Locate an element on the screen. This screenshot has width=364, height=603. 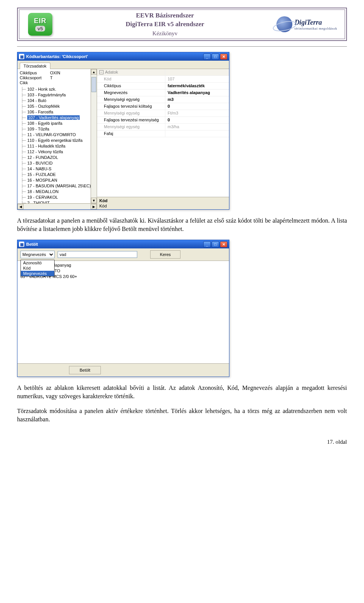
eir-logo: EIR v5 is located at coordinates (40, 24).